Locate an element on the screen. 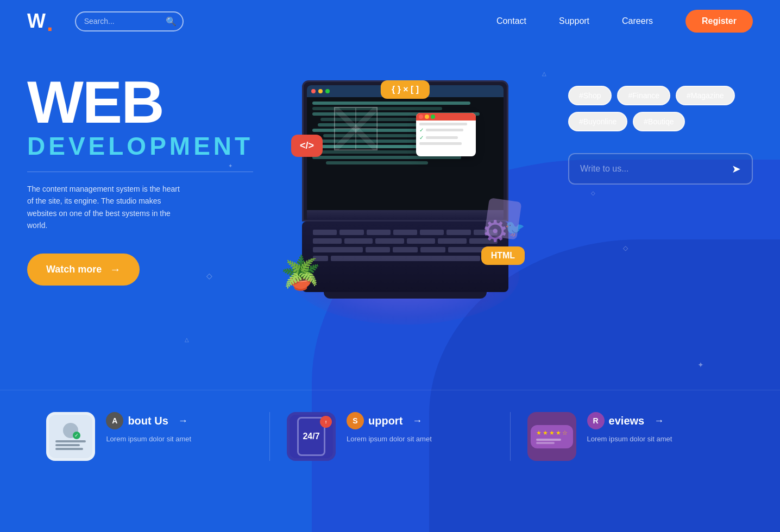 The width and height of the screenshot is (780, 532). star-2: ★ is located at coordinates (545, 433).